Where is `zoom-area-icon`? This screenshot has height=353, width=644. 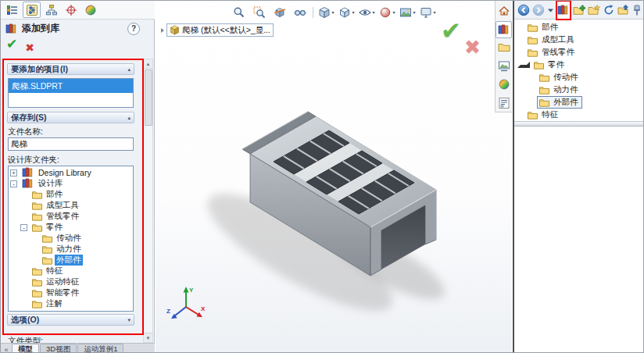 zoom-area-icon is located at coordinates (259, 12).